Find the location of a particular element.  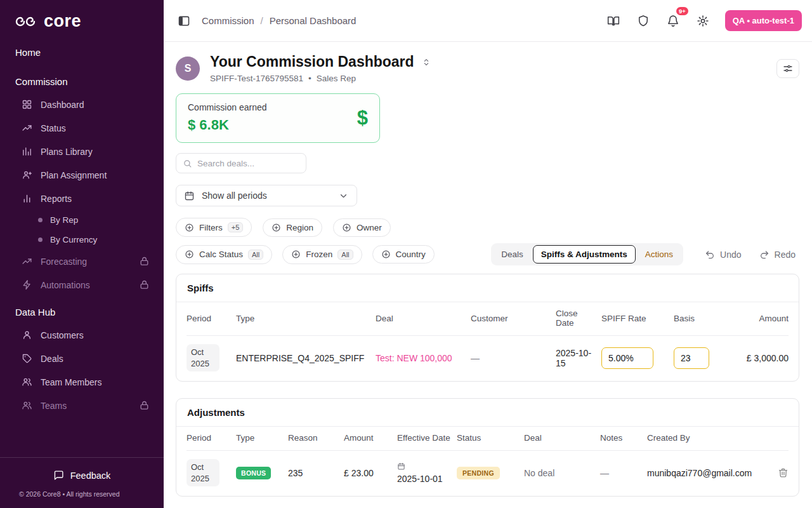

created-by-cell: munibqazi770@gmail.com is located at coordinates (704, 473).